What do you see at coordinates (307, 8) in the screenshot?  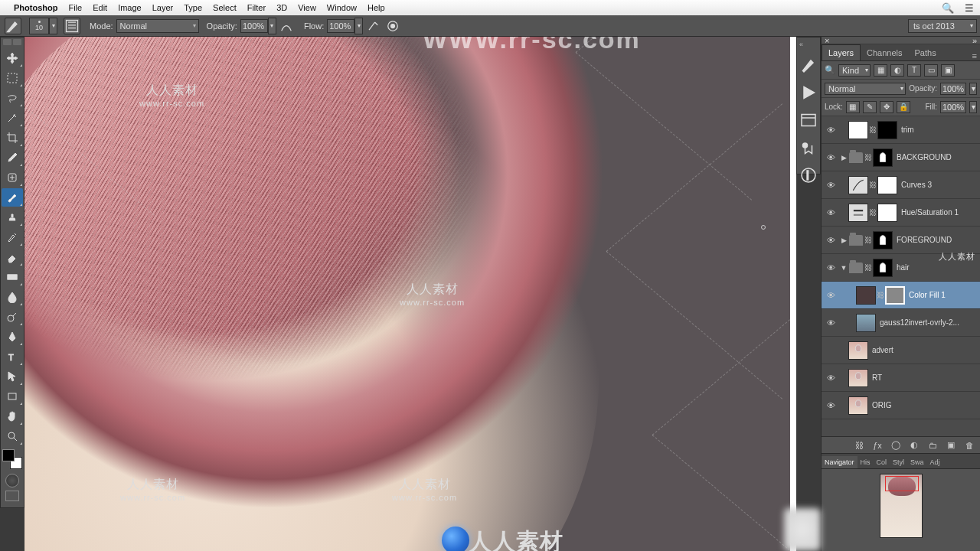 I see `menu-view: View` at bounding box center [307, 8].